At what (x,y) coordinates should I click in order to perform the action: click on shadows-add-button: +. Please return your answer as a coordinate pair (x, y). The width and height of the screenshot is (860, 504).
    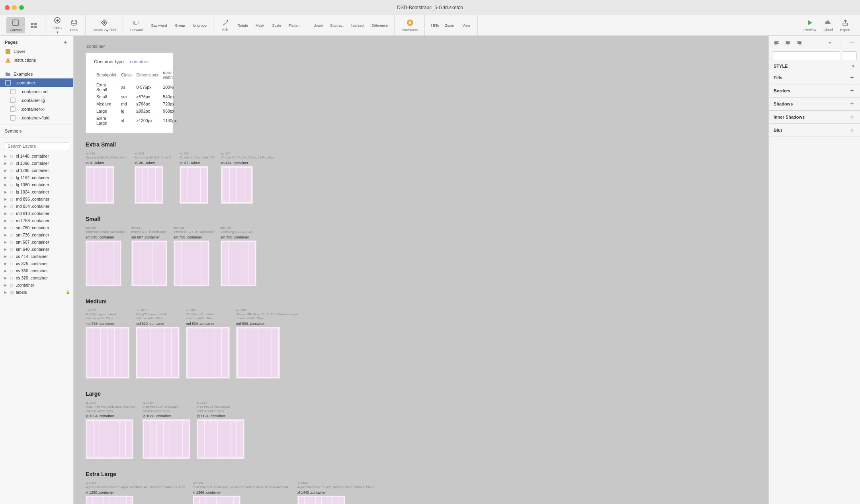
    Looking at the image, I should click on (852, 104).